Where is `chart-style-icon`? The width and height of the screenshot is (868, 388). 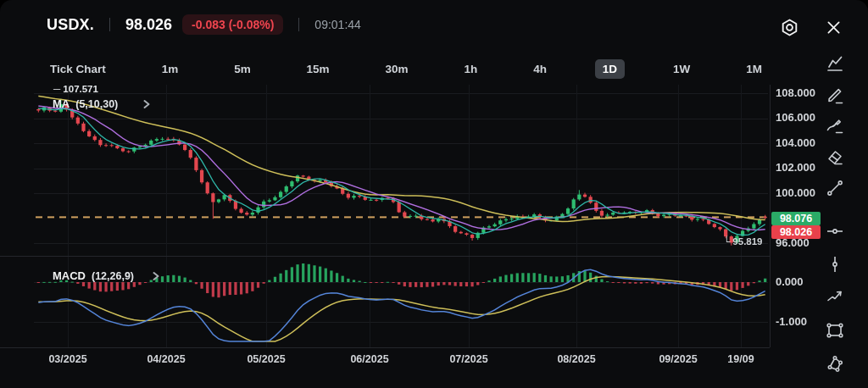 chart-style-icon is located at coordinates (835, 64).